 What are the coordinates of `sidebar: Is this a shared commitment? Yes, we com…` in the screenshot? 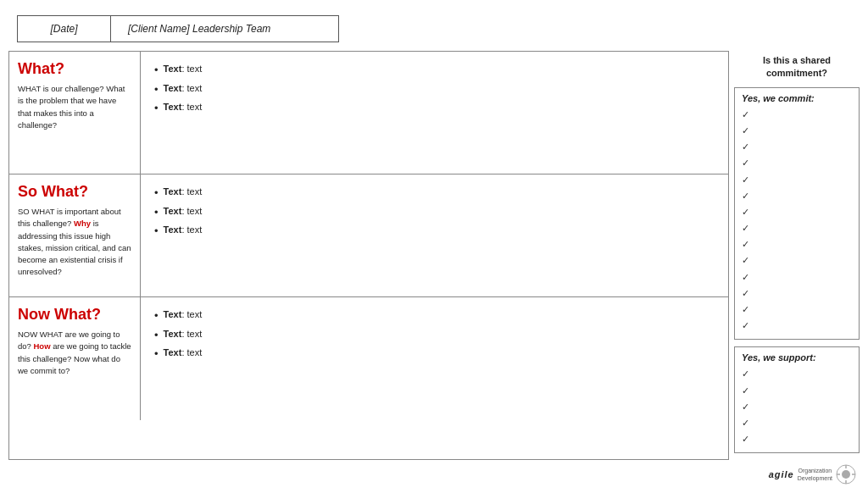 It's located at (797, 256).